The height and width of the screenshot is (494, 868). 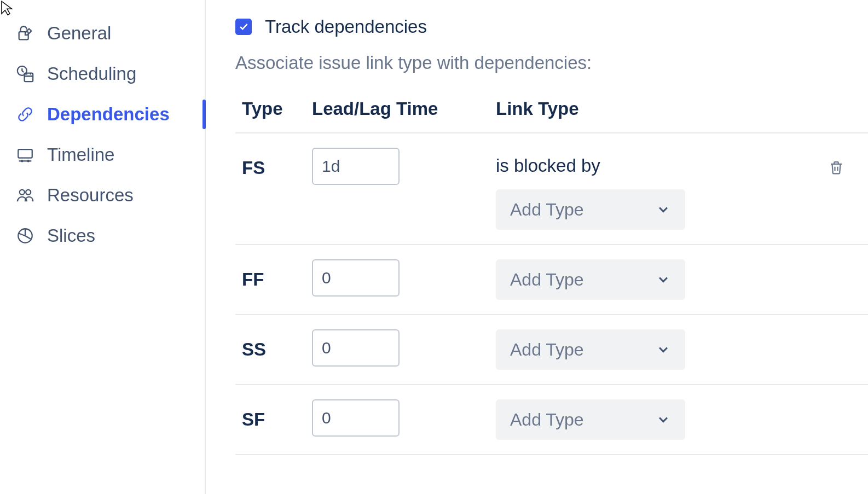 What do you see at coordinates (92, 74) in the screenshot?
I see `sidebar-item-label: Scheduling` at bounding box center [92, 74].